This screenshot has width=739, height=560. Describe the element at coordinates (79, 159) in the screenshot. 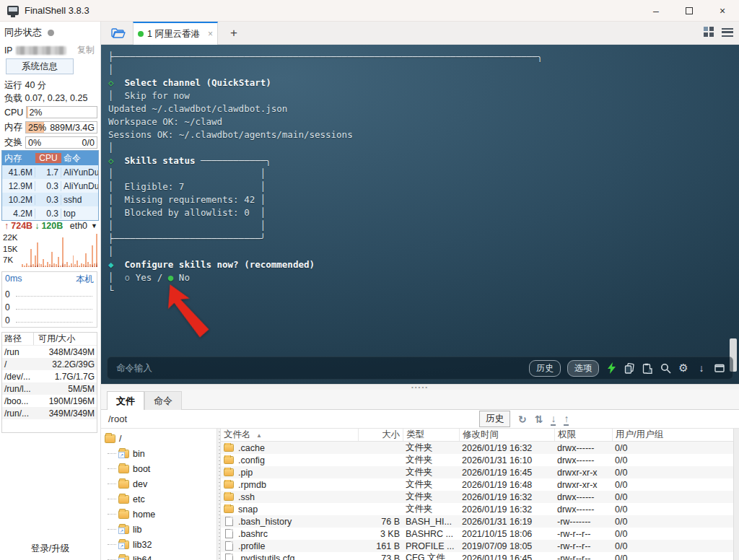

I see `process-col-cmd: 命令` at that location.